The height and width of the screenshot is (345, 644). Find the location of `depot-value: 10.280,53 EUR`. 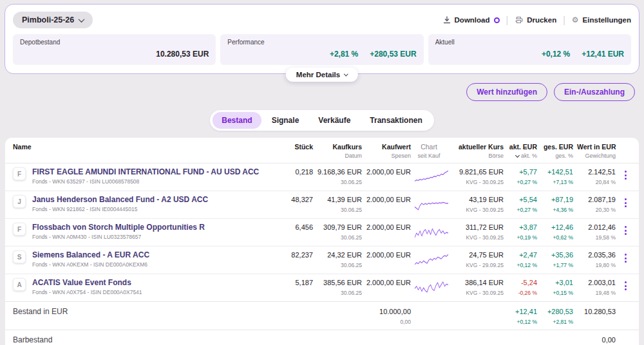

depot-value: 10.280,53 EUR is located at coordinates (182, 54).